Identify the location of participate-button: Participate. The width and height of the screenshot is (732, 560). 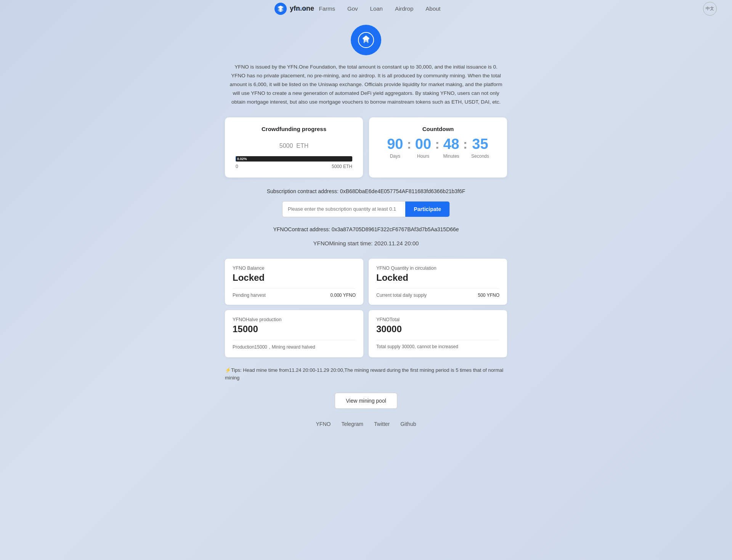
(427, 209).